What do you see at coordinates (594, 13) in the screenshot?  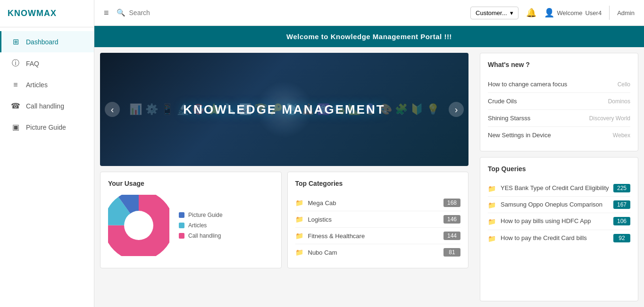 I see `username: User4` at bounding box center [594, 13].